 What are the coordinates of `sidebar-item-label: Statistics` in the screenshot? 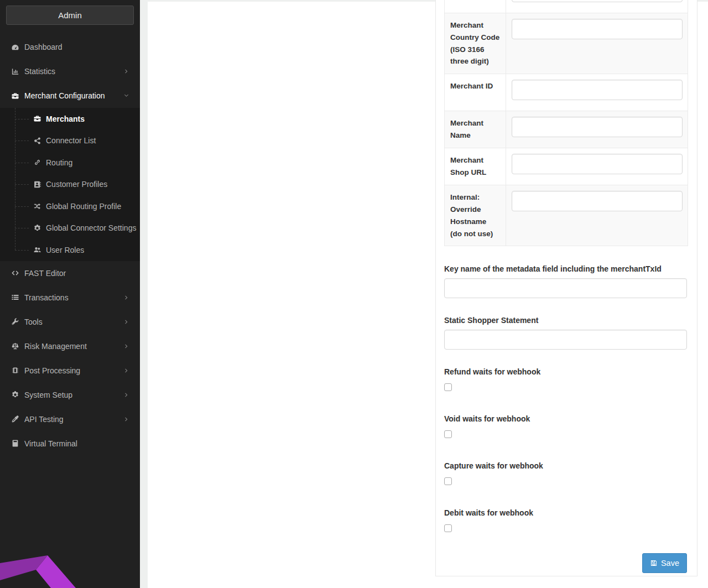 It's located at (40, 71).